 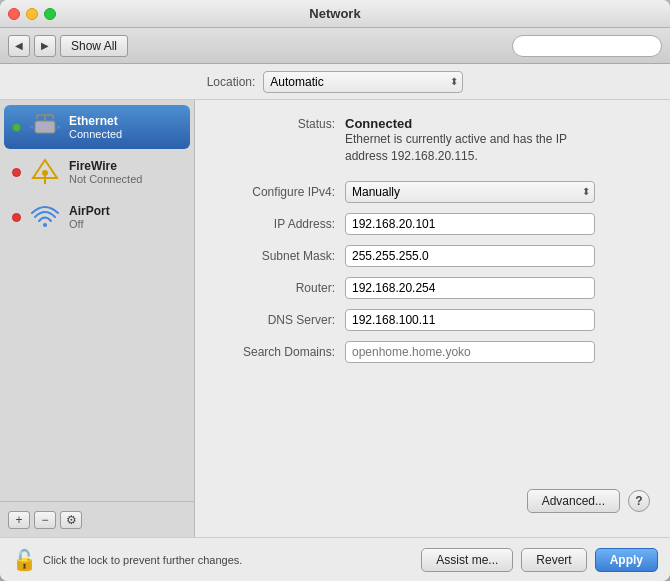 What do you see at coordinates (432, 431) in the screenshot?
I see `spacer` at bounding box center [432, 431].